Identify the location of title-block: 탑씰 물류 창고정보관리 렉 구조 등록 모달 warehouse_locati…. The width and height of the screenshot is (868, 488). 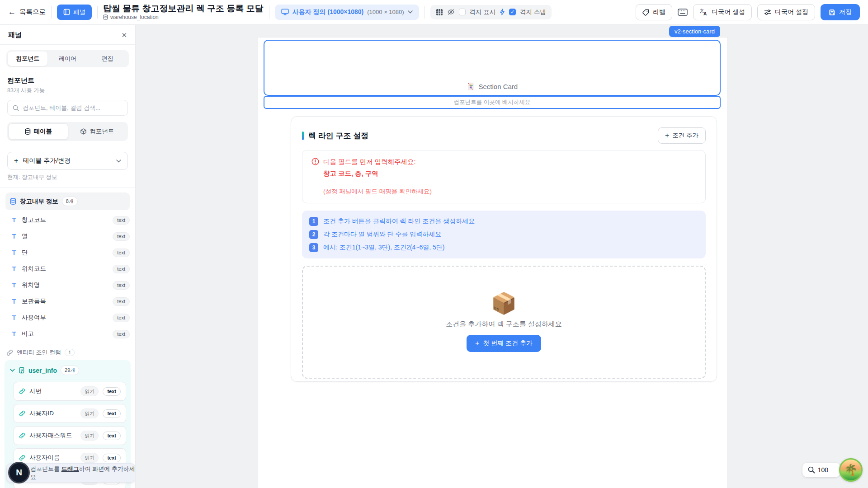
(184, 13).